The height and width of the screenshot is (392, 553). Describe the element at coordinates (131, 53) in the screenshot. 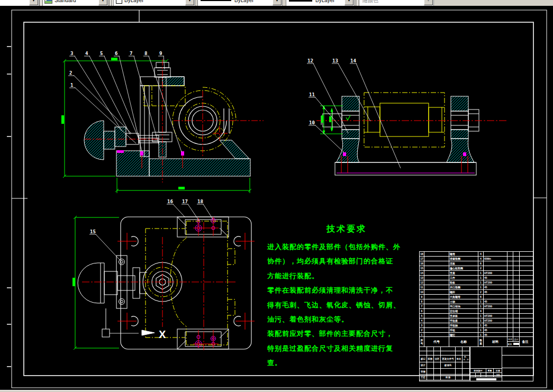

I see `callout-7: 7` at that location.